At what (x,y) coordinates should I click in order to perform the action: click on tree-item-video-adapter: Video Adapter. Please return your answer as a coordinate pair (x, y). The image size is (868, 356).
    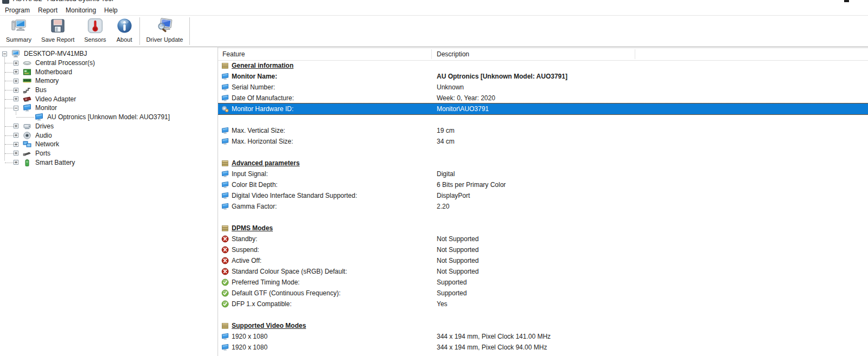
    Looking at the image, I should click on (108, 99).